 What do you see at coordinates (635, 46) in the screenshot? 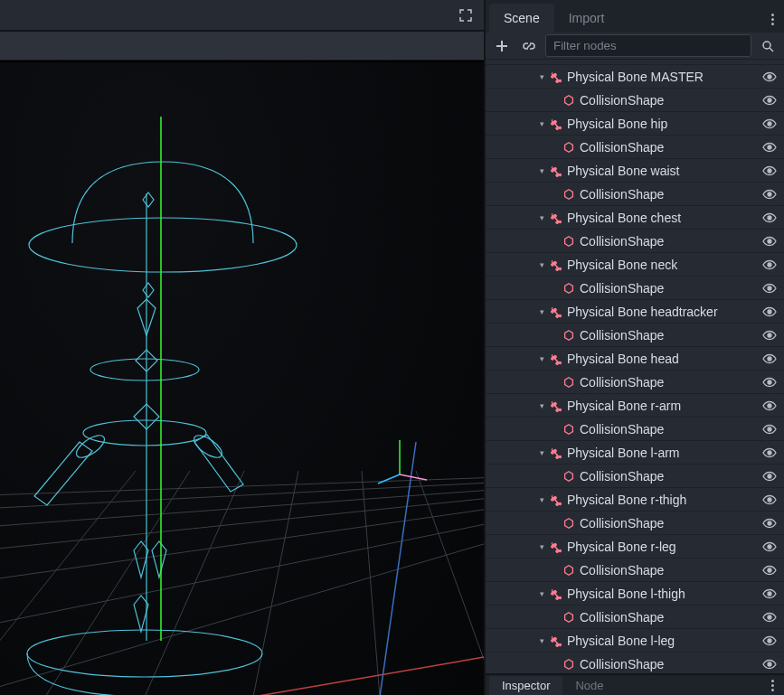
I see `scene-toolbar` at bounding box center [635, 46].